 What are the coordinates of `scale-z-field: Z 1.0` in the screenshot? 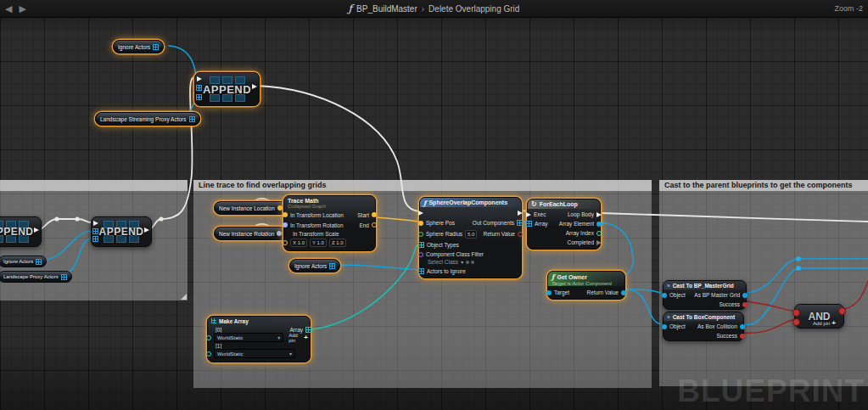 It's located at (338, 243).